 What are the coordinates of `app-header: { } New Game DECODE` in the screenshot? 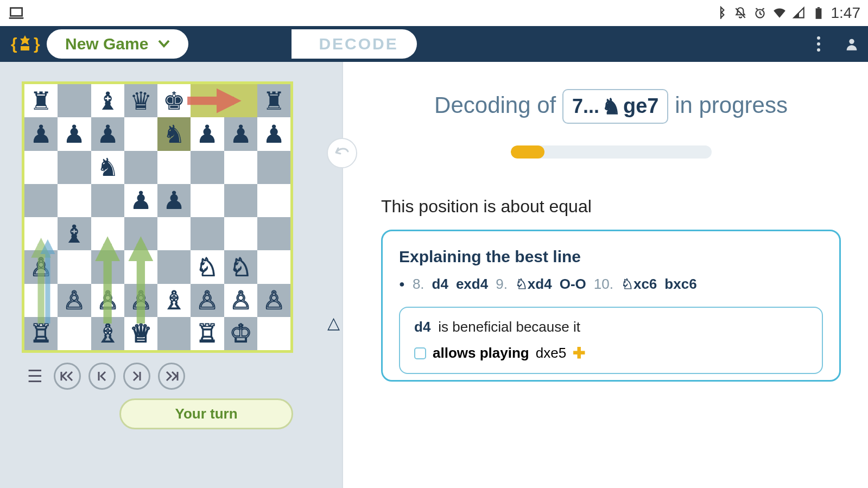 It's located at (434, 44).